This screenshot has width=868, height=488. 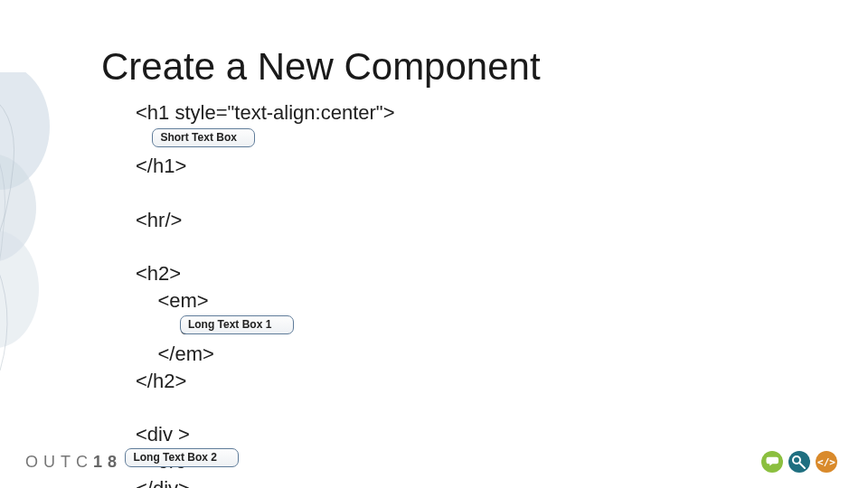 What do you see at coordinates (266, 435) in the screenshot?
I see `code-line: <div >` at bounding box center [266, 435].